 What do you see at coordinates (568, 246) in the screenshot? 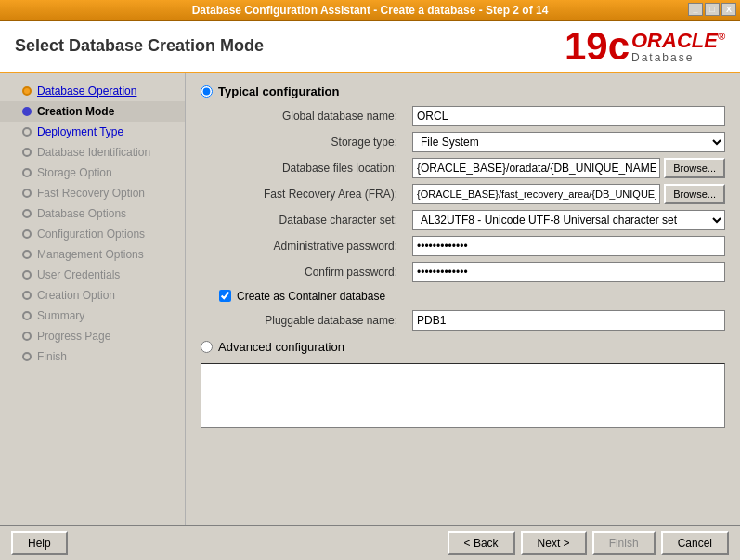
I see `admin-password-row` at bounding box center [568, 246].